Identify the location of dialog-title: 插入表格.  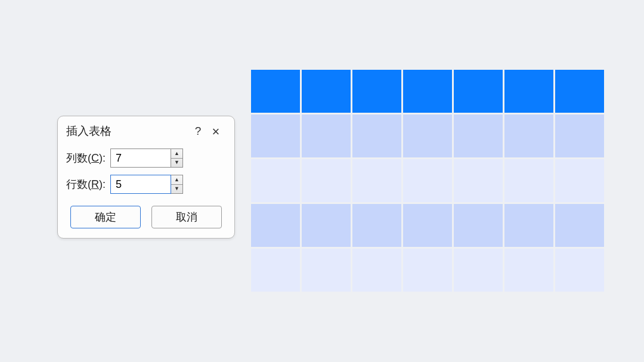
(128, 131).